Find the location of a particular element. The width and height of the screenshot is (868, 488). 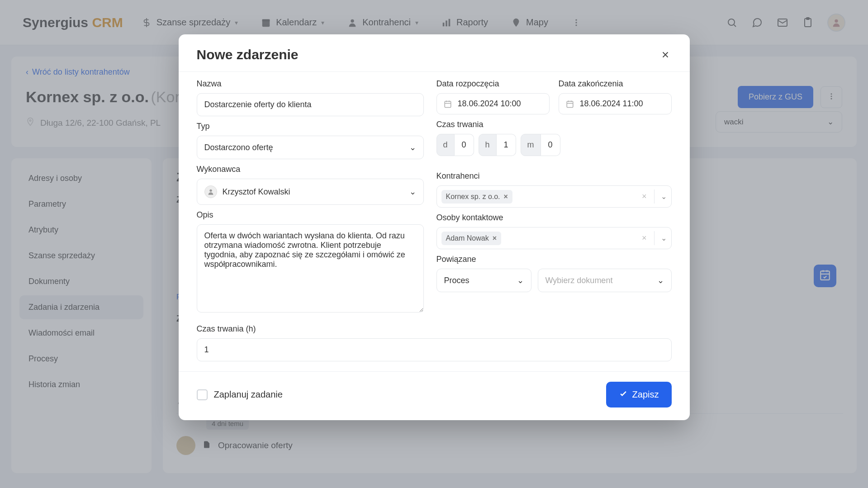

related-doc-placeholder: Wybierz dokument is located at coordinates (579, 280).